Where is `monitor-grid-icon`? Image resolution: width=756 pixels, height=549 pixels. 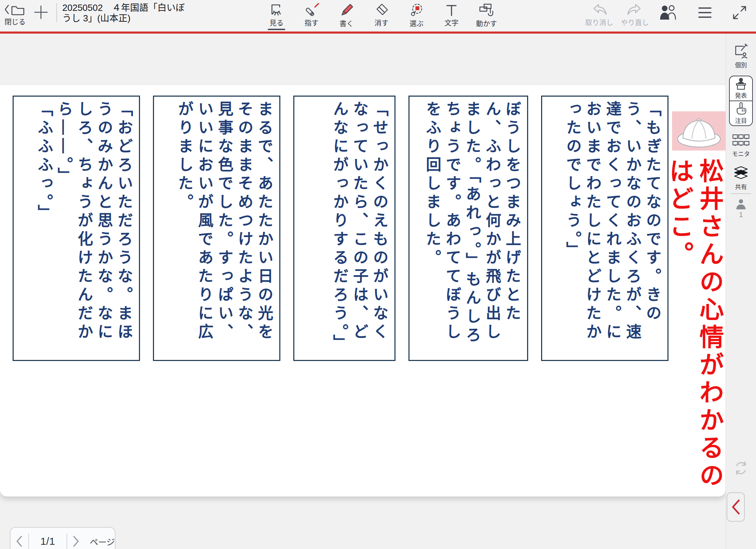 monitor-grid-icon is located at coordinates (741, 141).